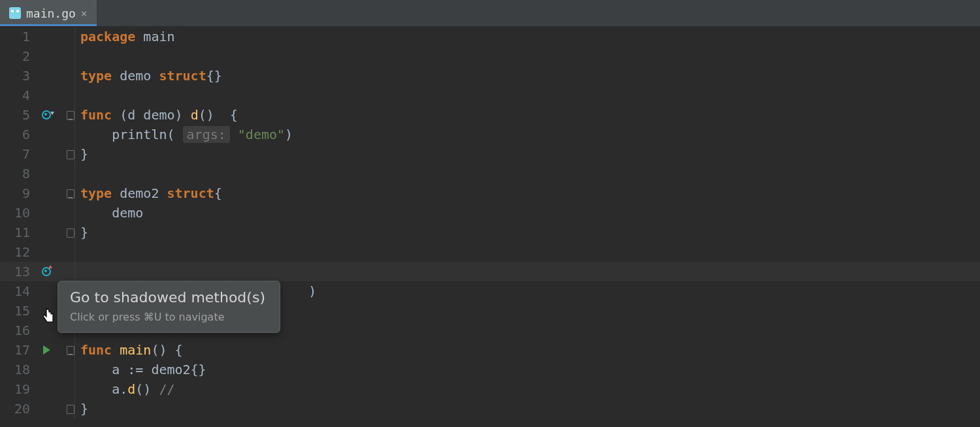 The height and width of the screenshot is (427, 980). What do you see at coordinates (46, 272) in the screenshot?
I see `overriding-method-icon` at bounding box center [46, 272].